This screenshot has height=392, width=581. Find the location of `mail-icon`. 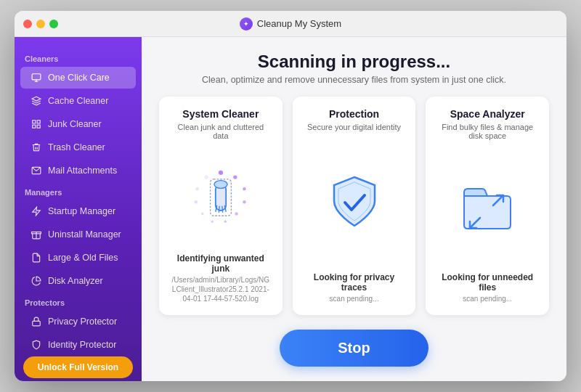

mail-icon is located at coordinates (36, 171).